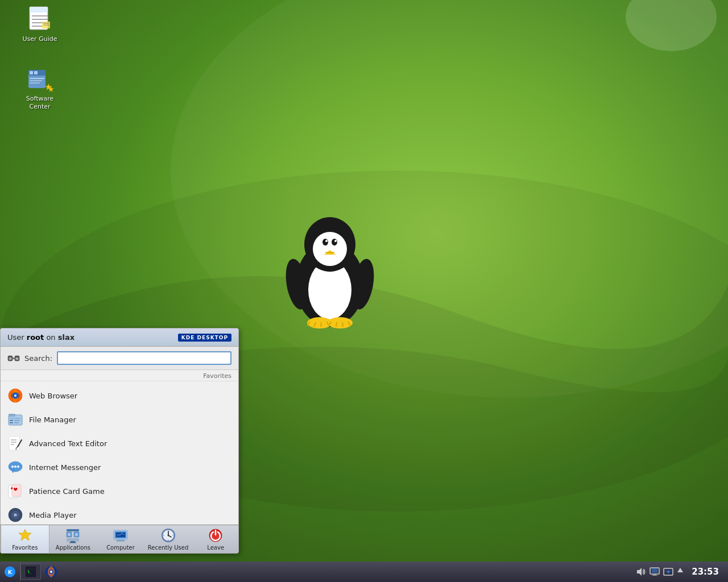 This screenshot has width=728, height=582. What do you see at coordinates (73, 535) in the screenshot?
I see `applications-tab-icon` at bounding box center [73, 535].